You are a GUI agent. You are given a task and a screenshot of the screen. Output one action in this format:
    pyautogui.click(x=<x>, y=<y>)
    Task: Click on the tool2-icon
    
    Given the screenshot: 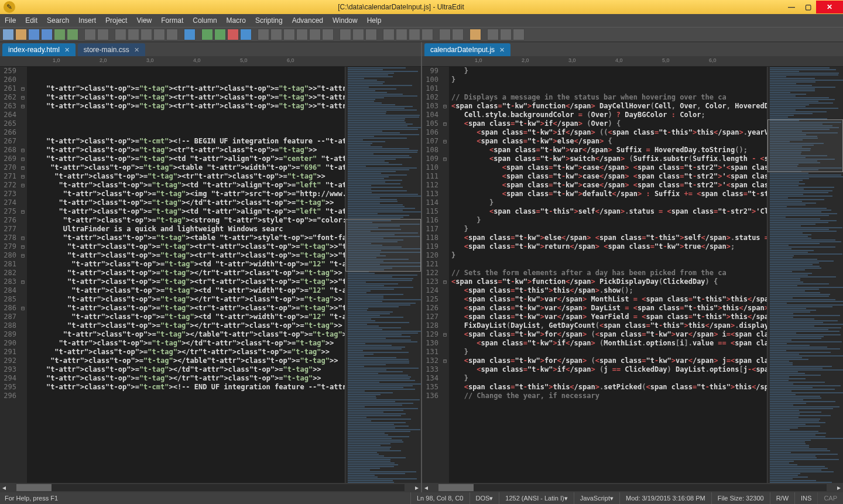 What is the action you would take?
    pyautogui.click(x=458, y=35)
    